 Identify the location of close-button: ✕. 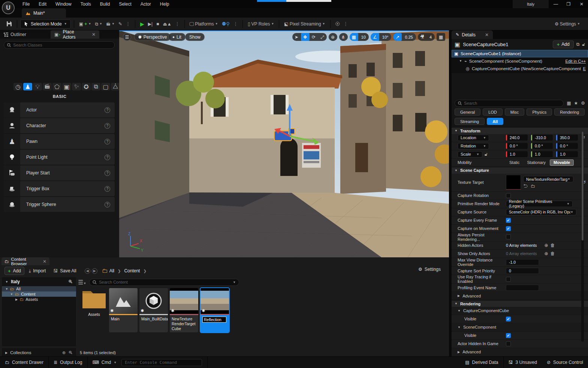
(582, 4).